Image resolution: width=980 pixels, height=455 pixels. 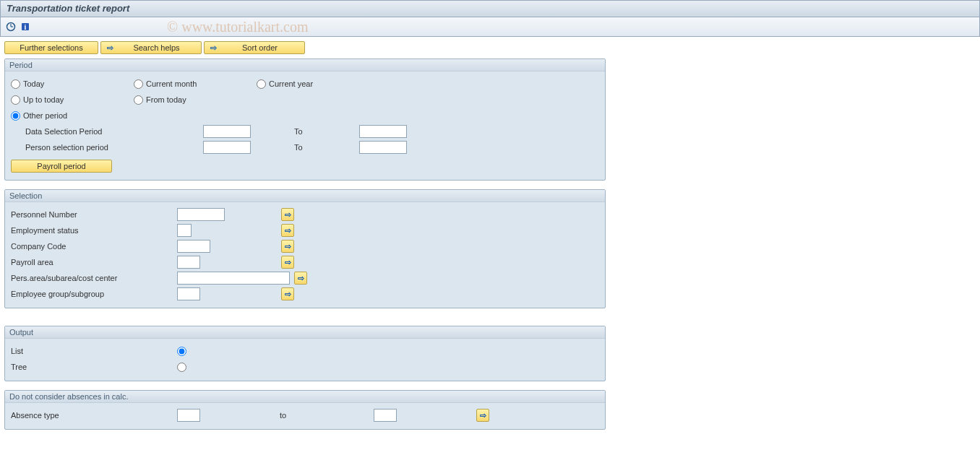 What do you see at coordinates (305, 410) in the screenshot?
I see `absences-group: Do not consider absences in calc. Absenc…` at bounding box center [305, 410].